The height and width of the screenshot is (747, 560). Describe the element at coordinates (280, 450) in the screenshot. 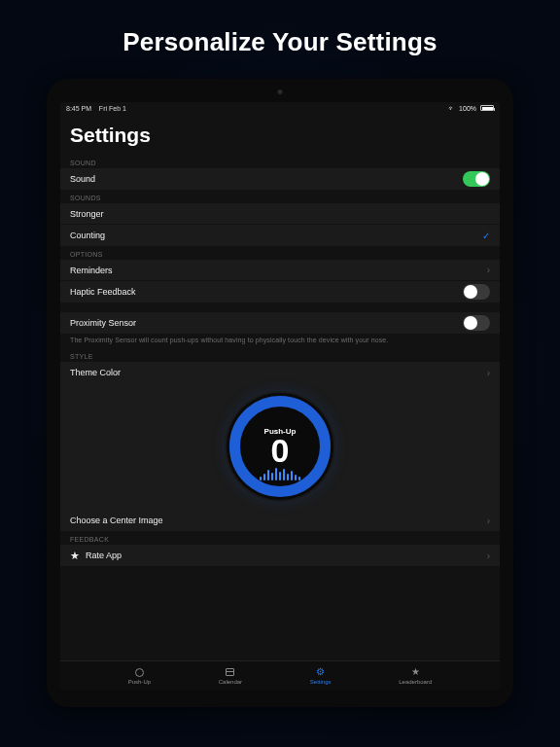

I see `dial-value: 0` at that location.